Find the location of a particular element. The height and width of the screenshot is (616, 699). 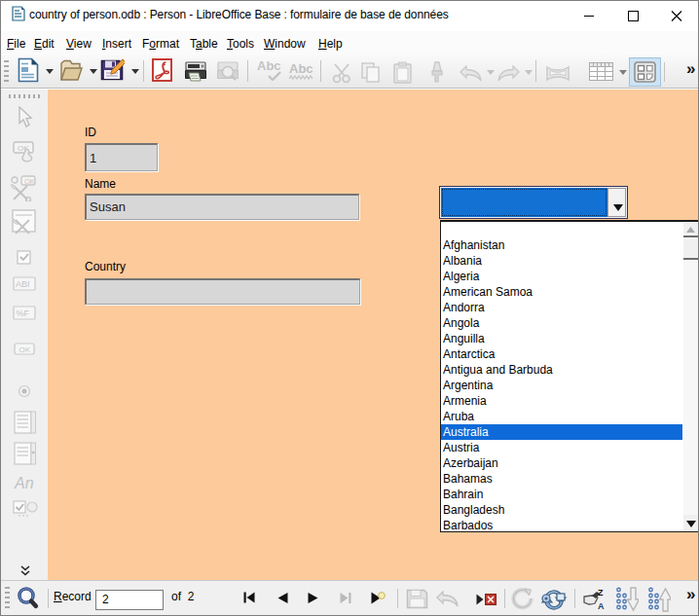

svg-text: A is located at coordinates (602, 605).